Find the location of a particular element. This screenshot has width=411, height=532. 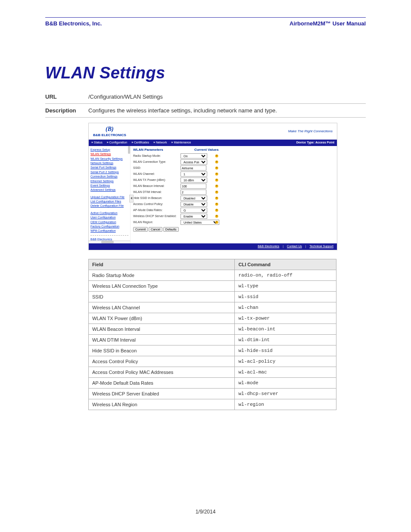

param-label: Radio Startup Mode: is located at coordinates (157, 156).